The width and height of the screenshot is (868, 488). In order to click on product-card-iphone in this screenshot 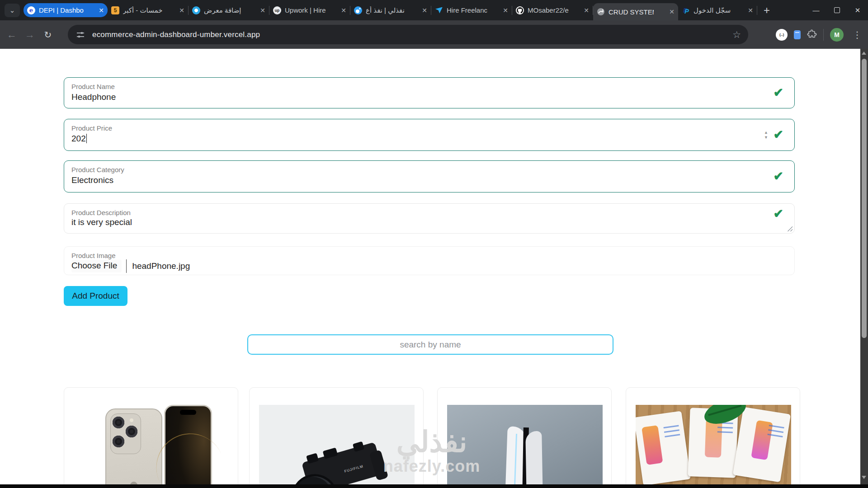, I will do `click(151, 436)`.